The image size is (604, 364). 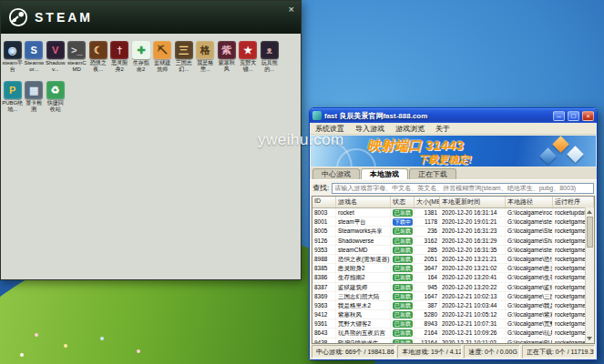 I want to click on game-shortcut: ◉ steam平台, so click(x=13, y=56).